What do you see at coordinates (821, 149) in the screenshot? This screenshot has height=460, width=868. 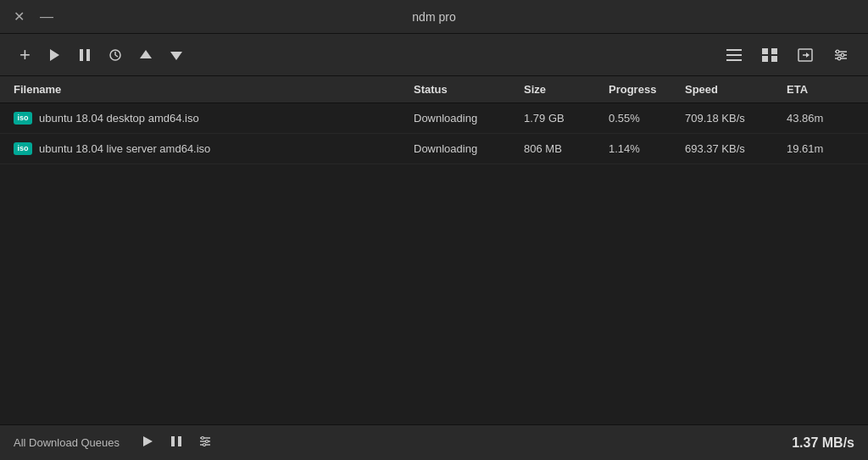 I see `eta-text: 19.61m` at bounding box center [821, 149].